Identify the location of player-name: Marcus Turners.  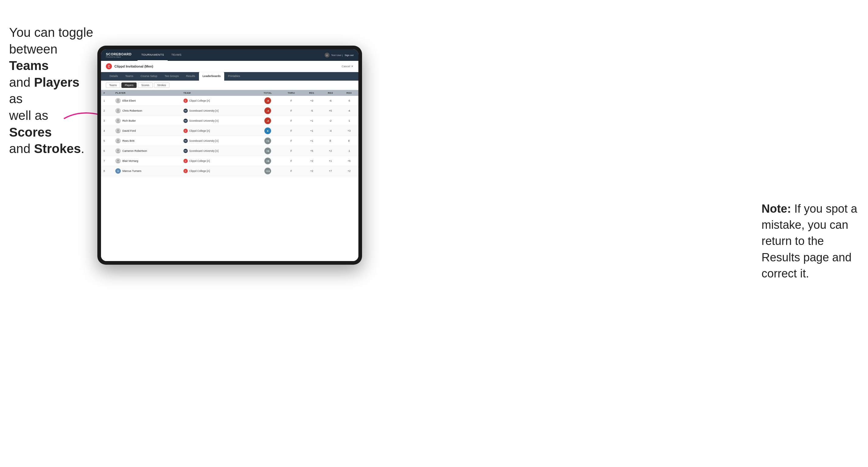
(132, 171).